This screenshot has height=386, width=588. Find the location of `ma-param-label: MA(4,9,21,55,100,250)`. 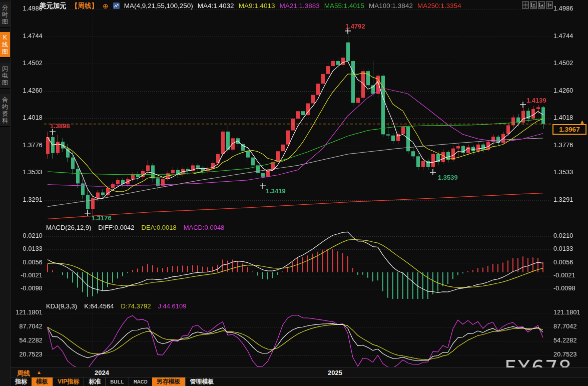

ma-param-label: MA(4,9,21,55,100,250) is located at coordinates (159, 6).